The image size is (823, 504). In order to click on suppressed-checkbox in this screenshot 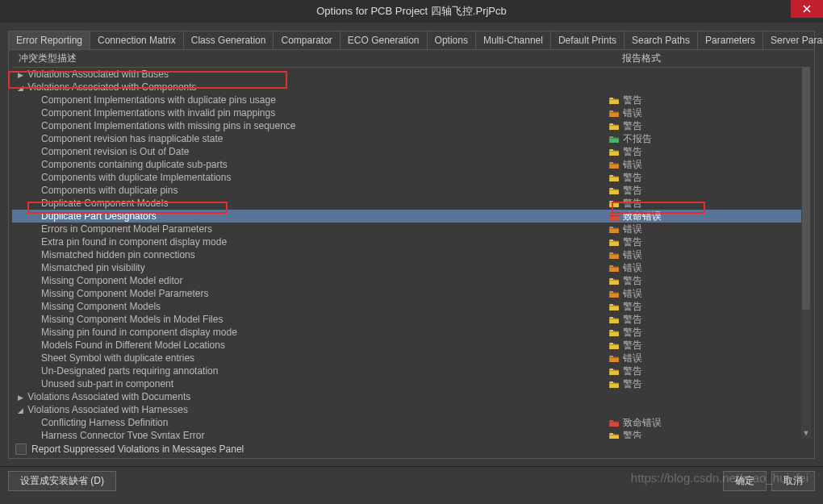, I will do `click(21, 449)`.